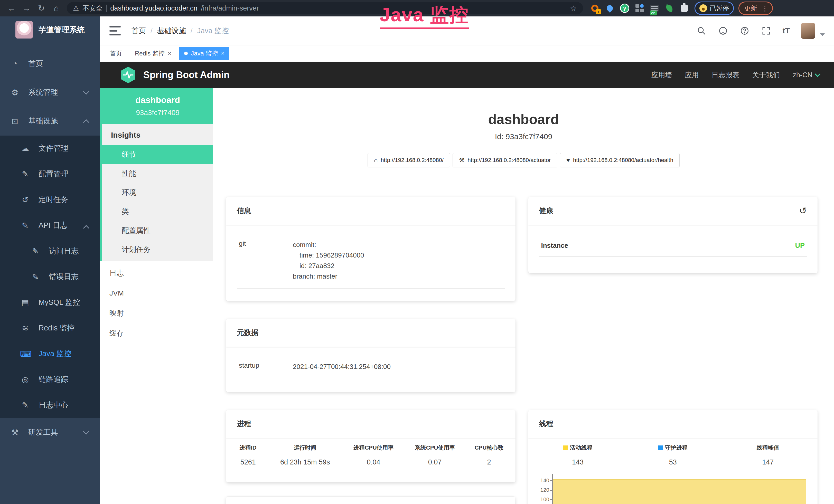  I want to click on search-icon, so click(701, 31).